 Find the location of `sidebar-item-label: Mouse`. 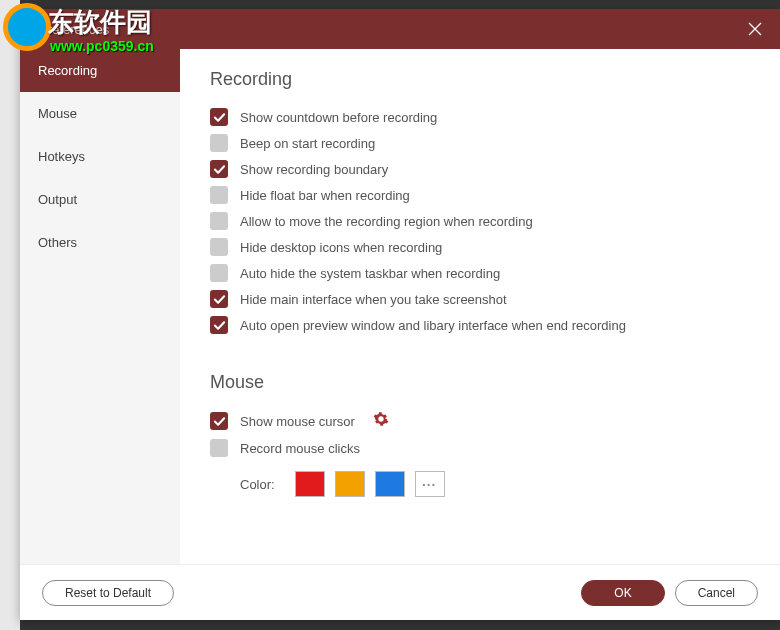

sidebar-item-label: Mouse is located at coordinates (58, 114).